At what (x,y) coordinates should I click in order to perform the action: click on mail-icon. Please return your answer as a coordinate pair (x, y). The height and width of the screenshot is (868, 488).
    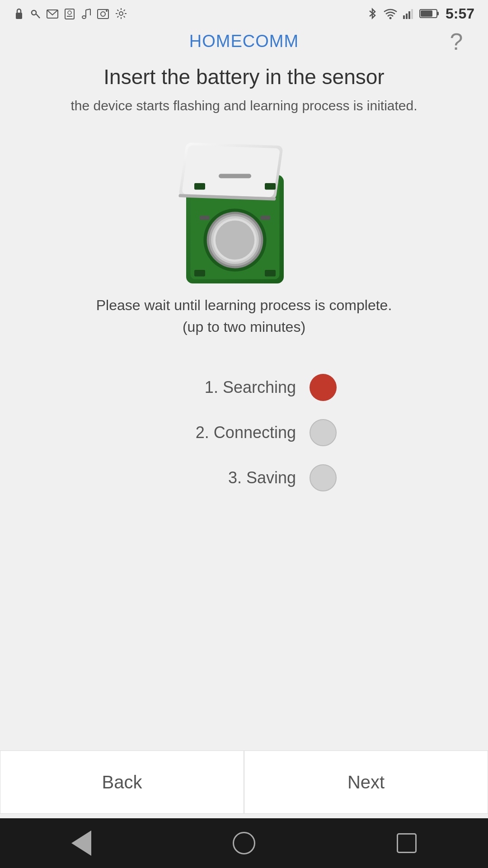
    Looking at the image, I should click on (52, 14).